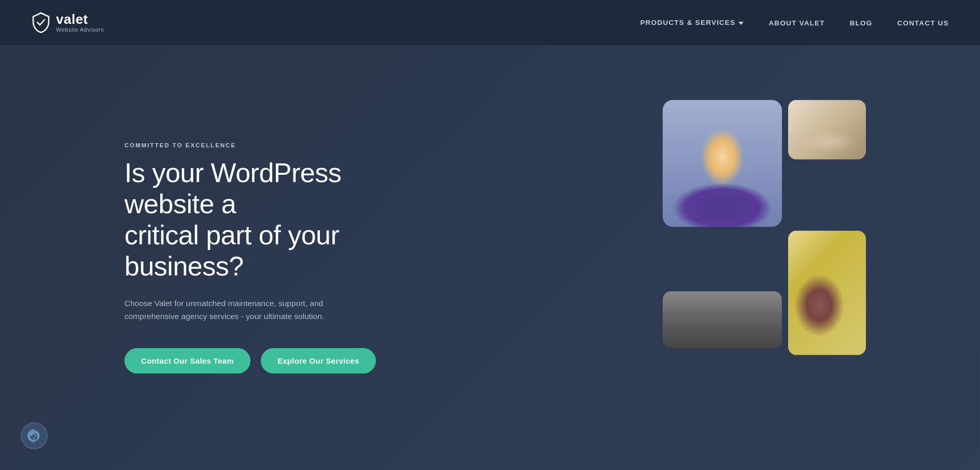 The image size is (980, 470). I want to click on hero-image-laptop, so click(827, 130).